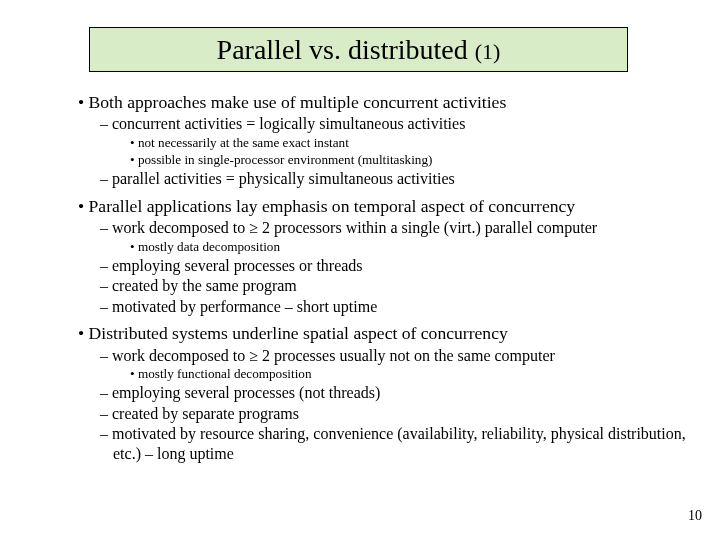  What do you see at coordinates (383, 179) in the screenshot?
I see `bullet-l5: – parallel activities = physically simul…` at bounding box center [383, 179].